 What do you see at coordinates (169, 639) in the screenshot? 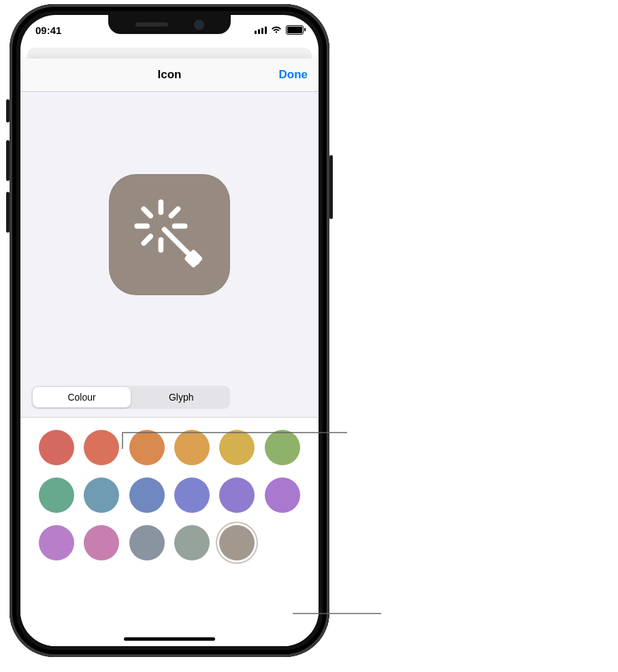
I see `home-indicator` at bounding box center [169, 639].